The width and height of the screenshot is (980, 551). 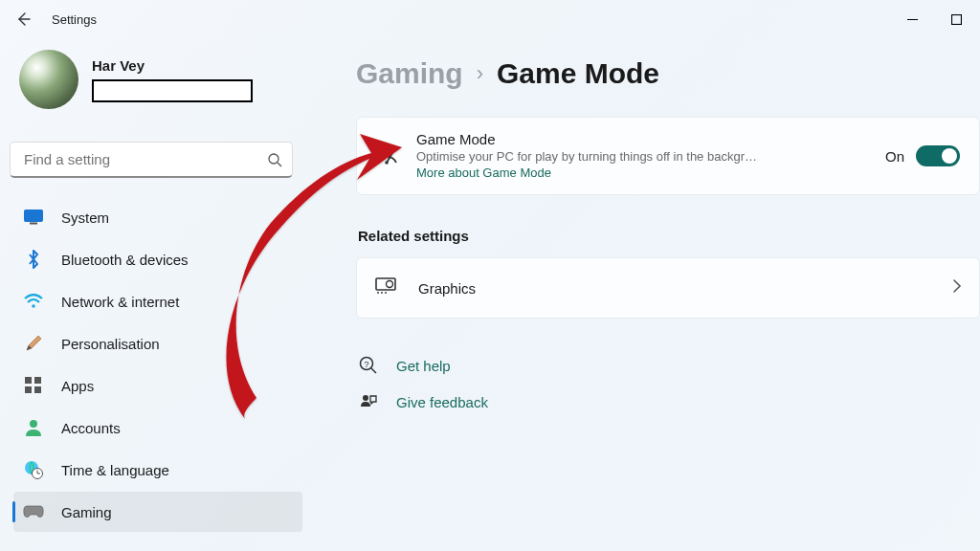 I want to click on sidebar-item-label: Gaming, so click(x=86, y=513).